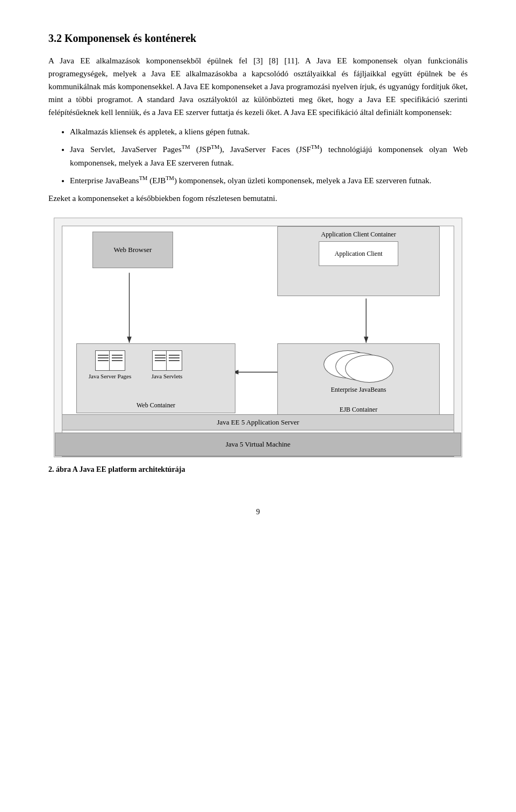 This screenshot has width=516, height=812. Describe the element at coordinates (359, 409) in the screenshot. I see `ejb-container-label: EJB Container` at that location.